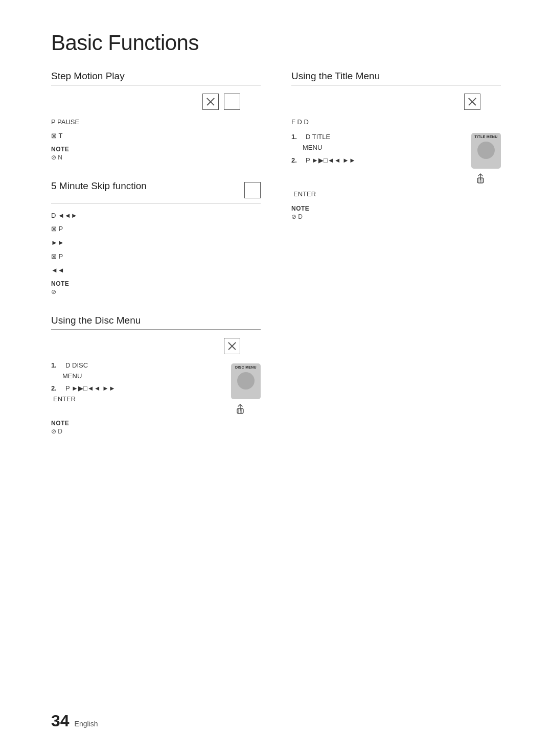 The image size is (552, 756). What do you see at coordinates (312, 147) in the screenshot?
I see `title-step1-sub-text: MENU` at bounding box center [312, 147].